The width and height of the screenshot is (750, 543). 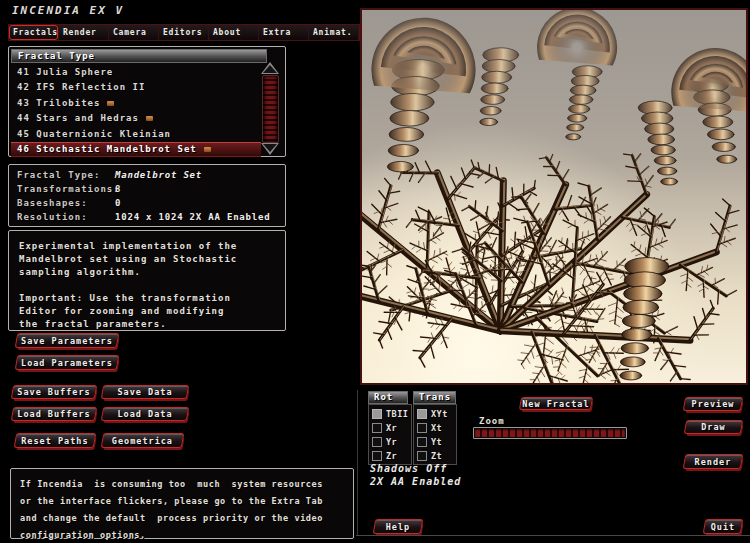 I want to click on list-item-label: 46 Stochastic Mandelbrot Set, so click(x=107, y=149).